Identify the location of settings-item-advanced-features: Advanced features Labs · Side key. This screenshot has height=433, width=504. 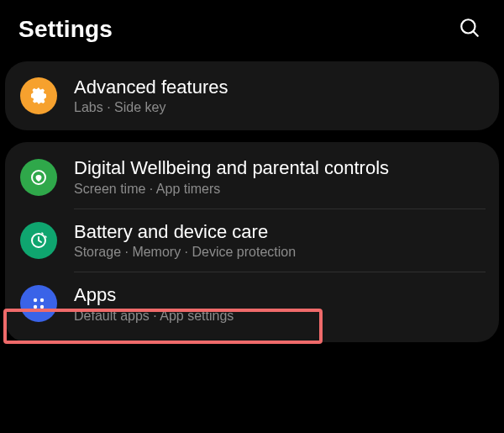
(252, 96).